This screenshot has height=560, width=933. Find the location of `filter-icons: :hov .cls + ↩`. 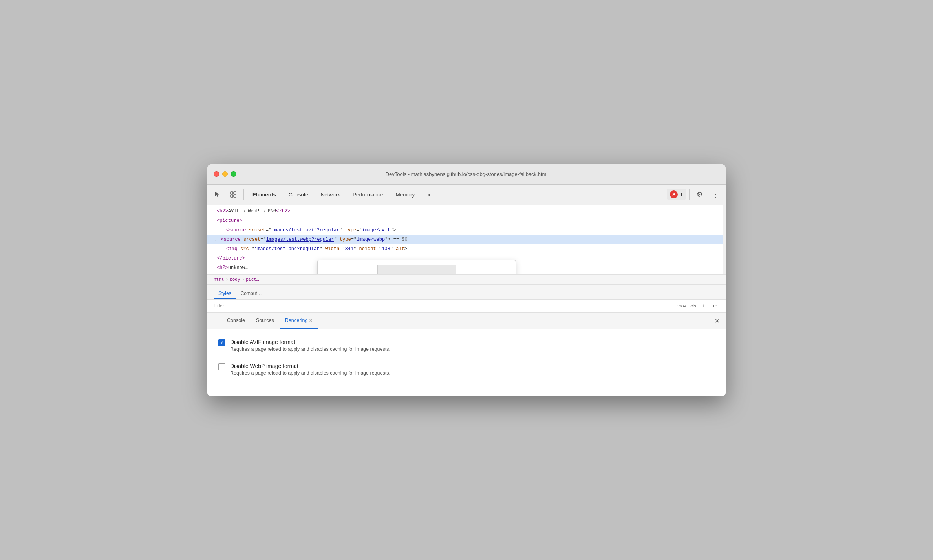

filter-icons: :hov .cls + ↩ is located at coordinates (698, 306).